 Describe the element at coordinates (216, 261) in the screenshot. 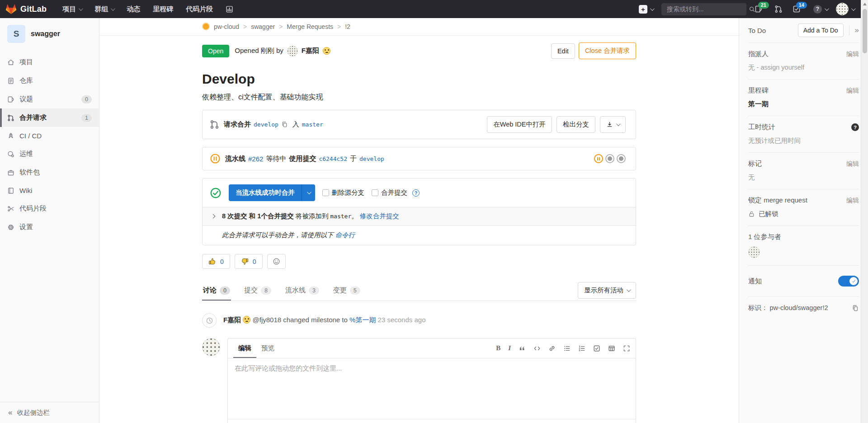

I see `thumbs-up-button: 0` at that location.